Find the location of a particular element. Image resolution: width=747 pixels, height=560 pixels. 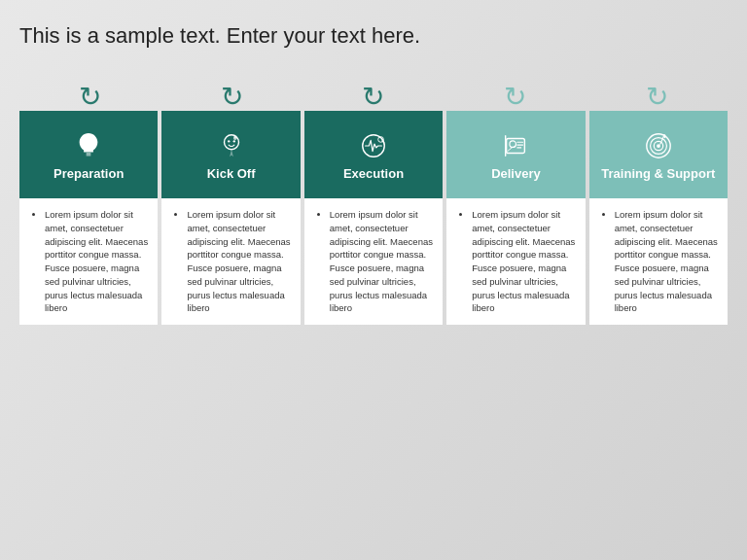

arrow-cell-3: ↻ is located at coordinates (374, 93).